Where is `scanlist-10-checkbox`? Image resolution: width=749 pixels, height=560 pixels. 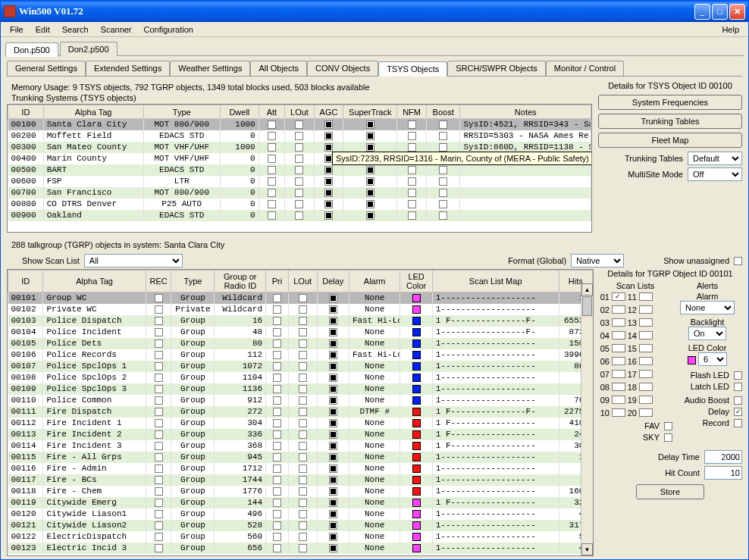
scanlist-10-checkbox is located at coordinates (619, 412).